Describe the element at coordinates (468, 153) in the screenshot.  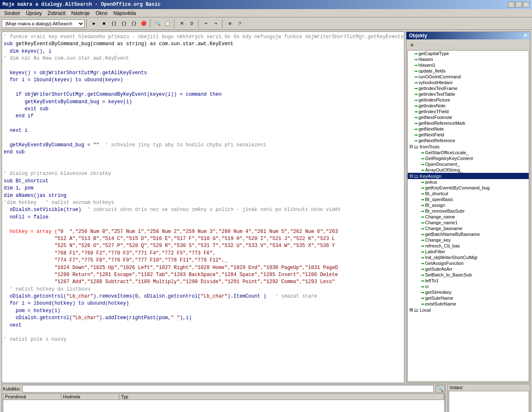
I see `list-item: ➡GetStarOfficeLocale_` at that location.